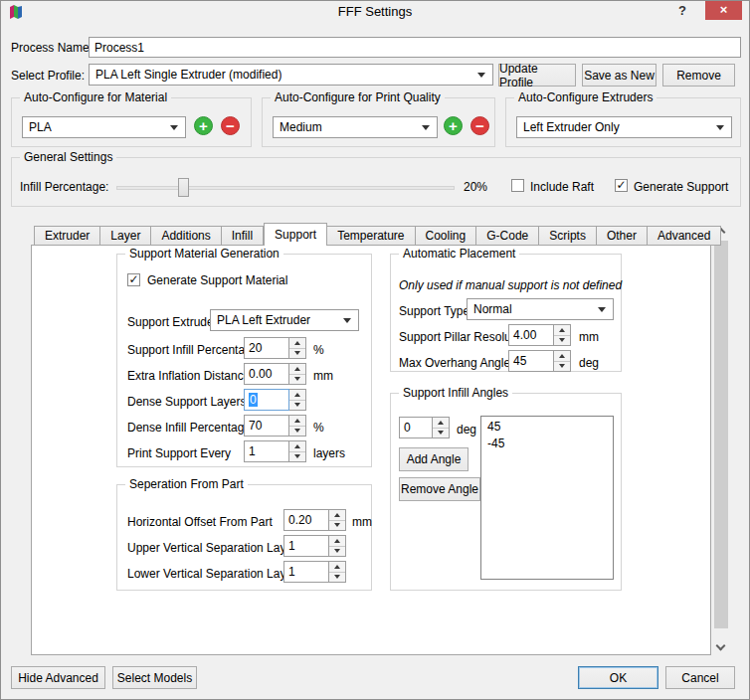 Image resolution: width=750 pixels, height=700 pixels. Describe the element at coordinates (371, 236) in the screenshot. I see `tab-temperature: Temperature` at that location.